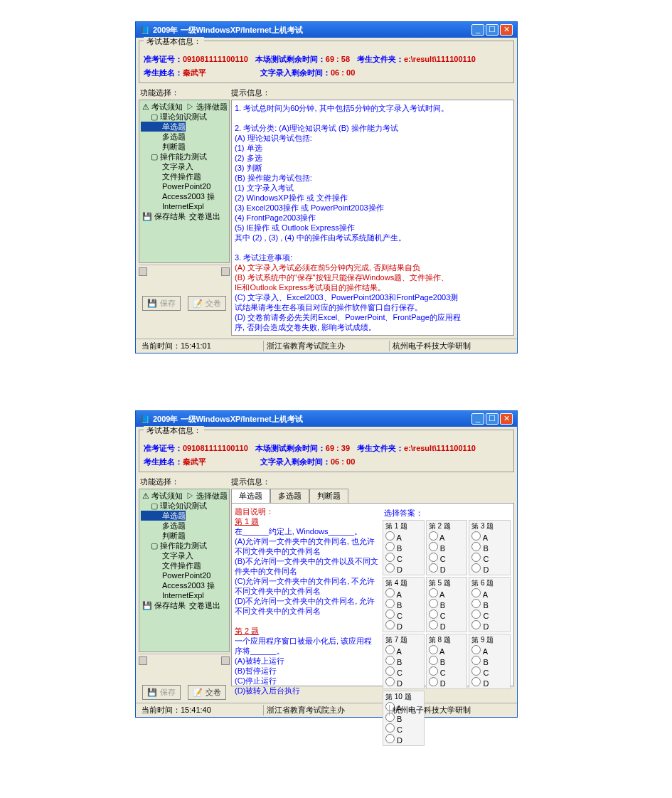 The image size is (672, 798). Describe the element at coordinates (452, 346) in the screenshot. I see `status-dev: 杭州电子科技大学研制` at that location.